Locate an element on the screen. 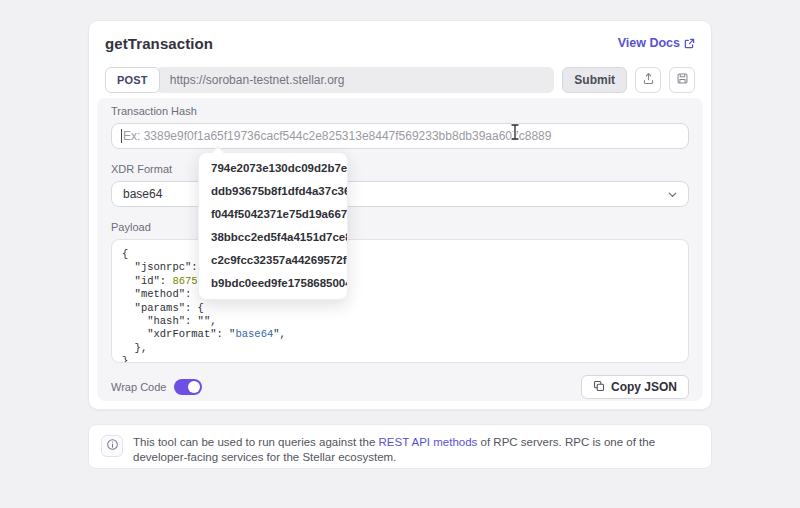 The image size is (800, 508). rest-api-methods-link: REST API methods is located at coordinates (428, 442).